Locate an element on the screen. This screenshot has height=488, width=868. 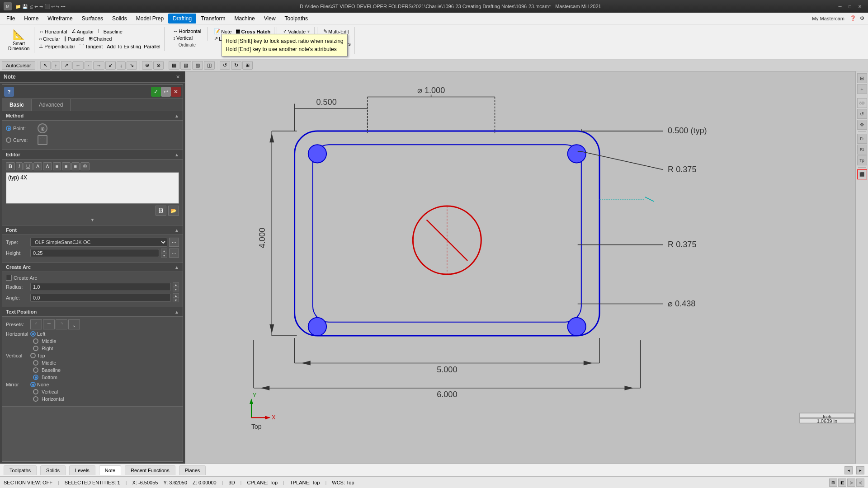
smart-dimension-button: 📐 SmartDimension is located at coordinates (19, 40).